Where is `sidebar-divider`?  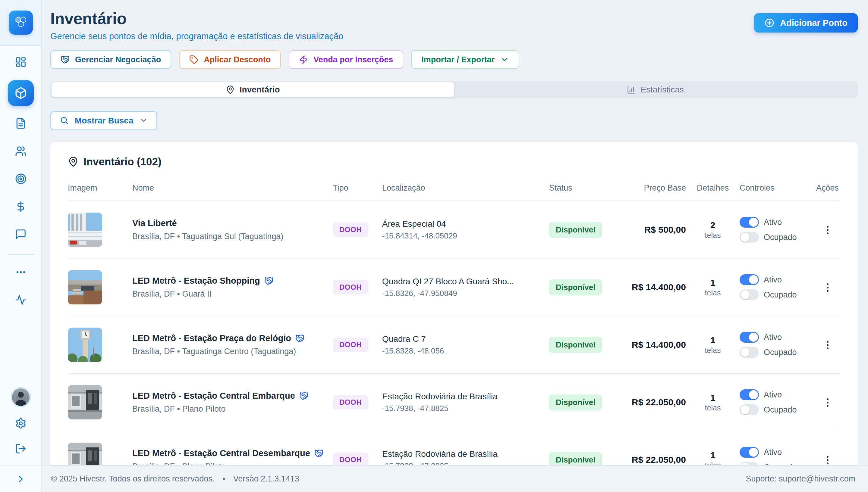
sidebar-divider is located at coordinates (21, 254).